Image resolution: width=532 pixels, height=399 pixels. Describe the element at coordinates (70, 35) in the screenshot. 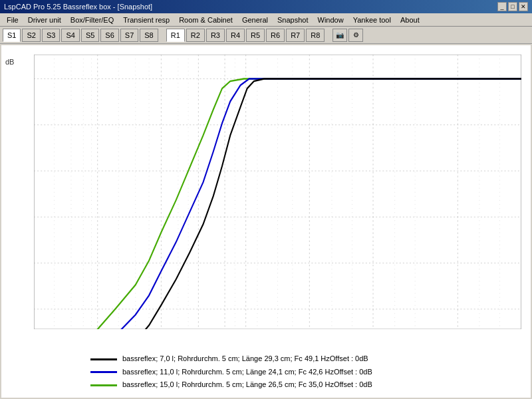

I see `tab-s4: S4` at that location.